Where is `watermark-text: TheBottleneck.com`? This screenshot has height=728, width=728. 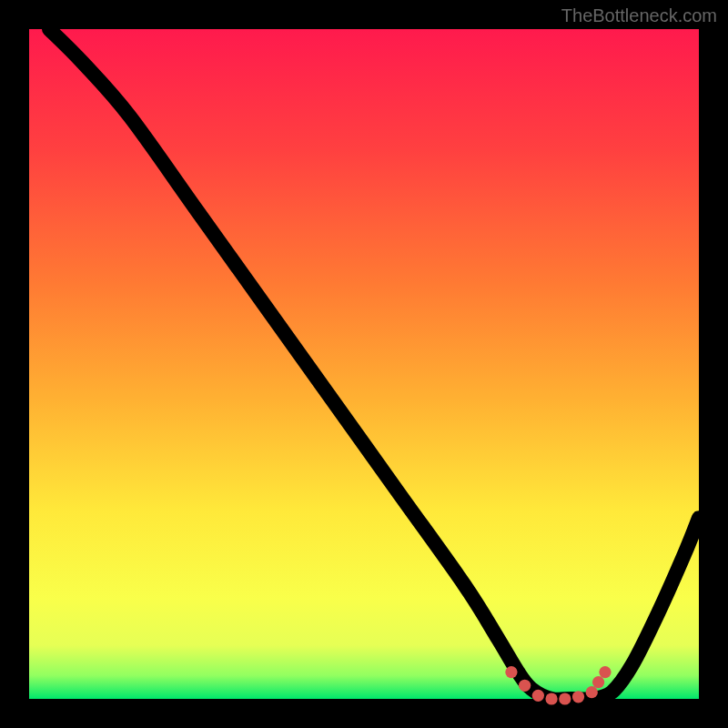 watermark-text: TheBottleneck.com is located at coordinates (639, 16).